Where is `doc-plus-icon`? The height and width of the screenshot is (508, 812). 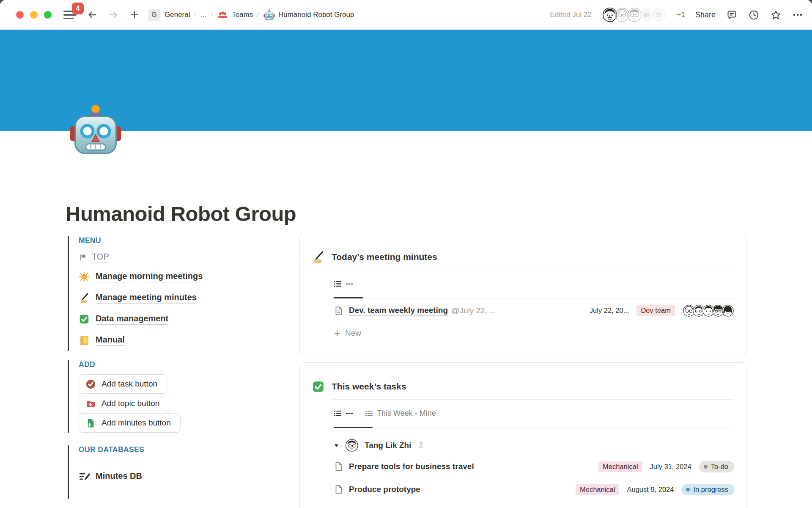 doc-plus-icon is located at coordinates (91, 423).